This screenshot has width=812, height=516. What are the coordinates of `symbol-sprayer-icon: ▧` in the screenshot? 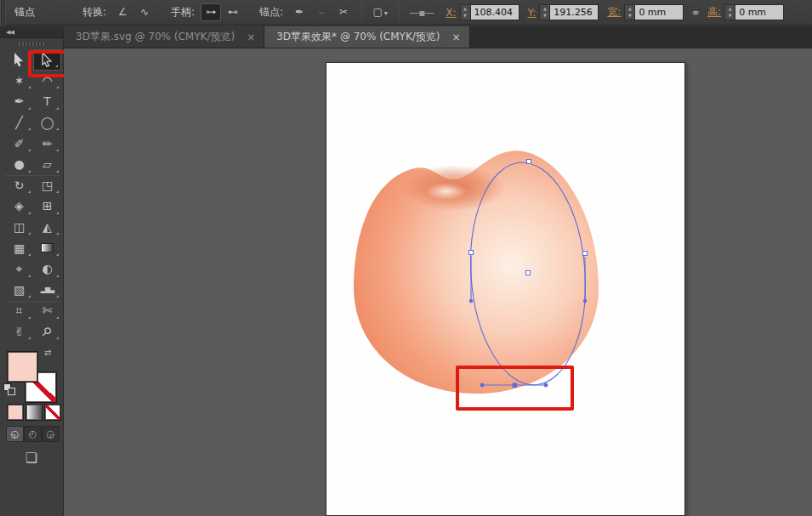 It's located at (19, 290).